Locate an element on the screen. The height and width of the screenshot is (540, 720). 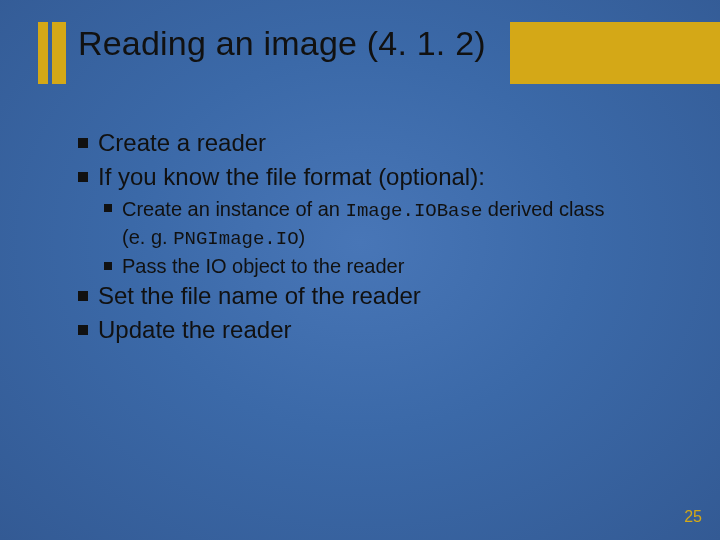
accent-stripes-left is located at coordinates (35, 53).